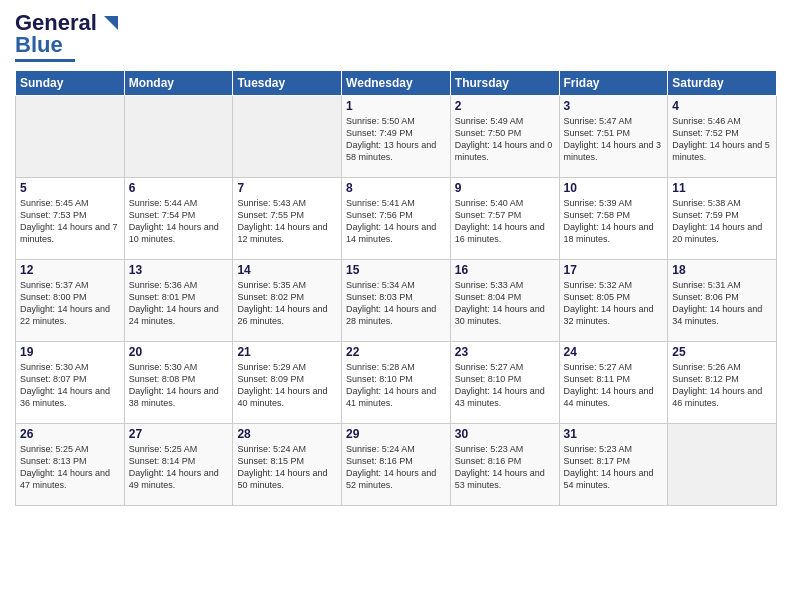 The height and width of the screenshot is (612, 792). What do you see at coordinates (505, 304) in the screenshot?
I see `day-info: Sunrise: 5:33 AM Sunset: 8:04 PM Dayligh…` at bounding box center [505, 304].